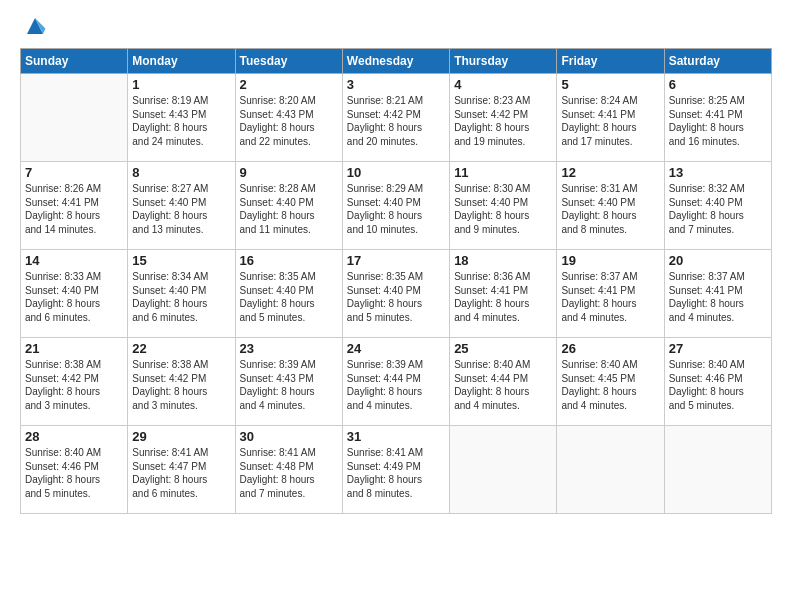 The height and width of the screenshot is (612, 792). What do you see at coordinates (610, 172) in the screenshot?
I see `day-number: 12` at bounding box center [610, 172].